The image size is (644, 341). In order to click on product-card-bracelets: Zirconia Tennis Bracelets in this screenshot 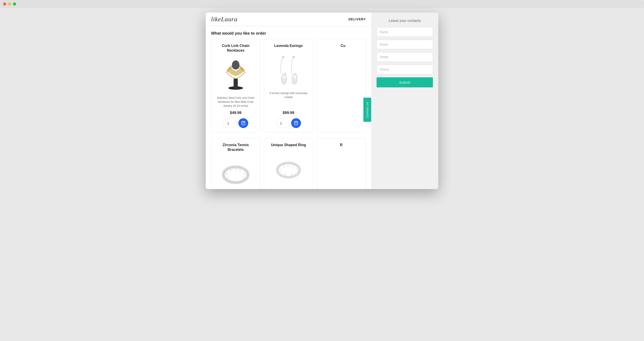, I will do `click(236, 164)`.